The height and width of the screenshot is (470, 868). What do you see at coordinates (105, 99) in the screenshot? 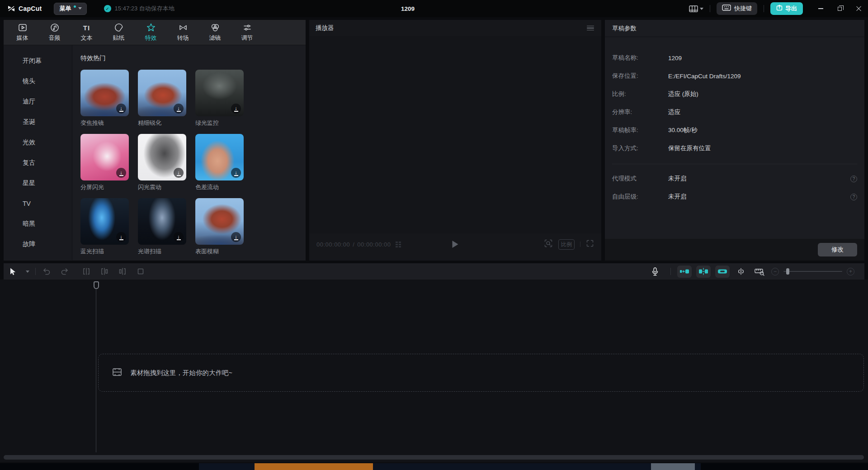
I see `effect-card: ↓ 变焦推镜` at bounding box center [105, 99].